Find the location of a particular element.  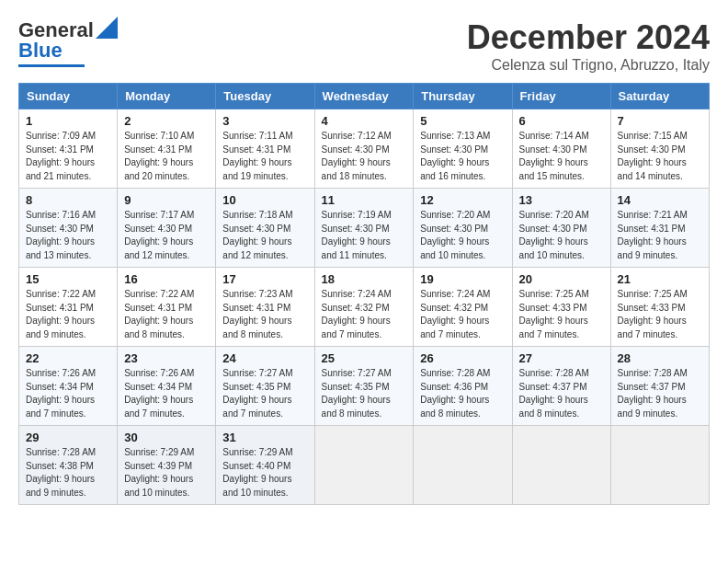

day-info: Sunrise: 7:10 AMSunset: 4:31 PMDaylight:… is located at coordinates (159, 156).